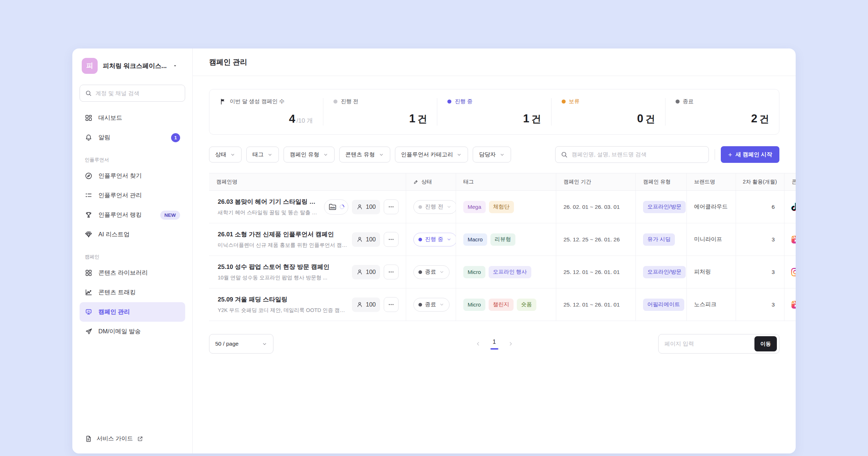  What do you see at coordinates (132, 215) in the screenshot?
I see `sidebar-item-trophy: 인플루언서 랭킹NEW` at bounding box center [132, 215].